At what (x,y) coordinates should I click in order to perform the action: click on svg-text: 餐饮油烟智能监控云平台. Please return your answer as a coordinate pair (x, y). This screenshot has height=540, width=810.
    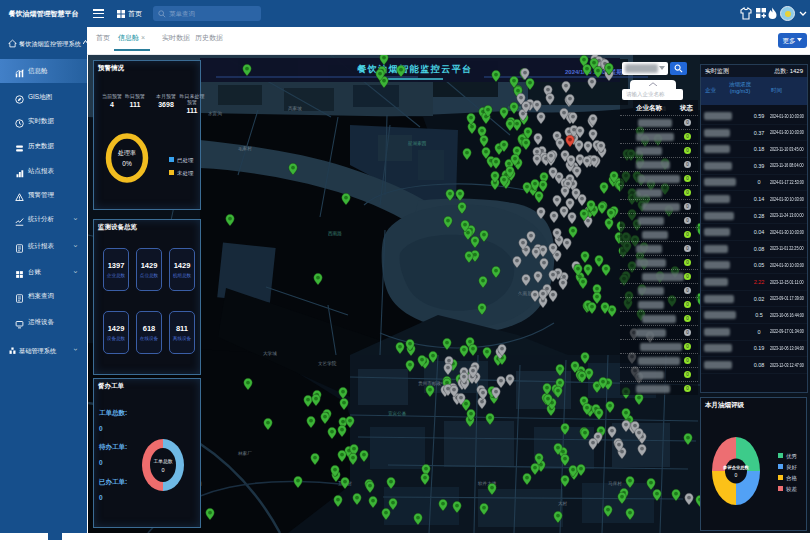
    Looking at the image, I should click on (414, 69).